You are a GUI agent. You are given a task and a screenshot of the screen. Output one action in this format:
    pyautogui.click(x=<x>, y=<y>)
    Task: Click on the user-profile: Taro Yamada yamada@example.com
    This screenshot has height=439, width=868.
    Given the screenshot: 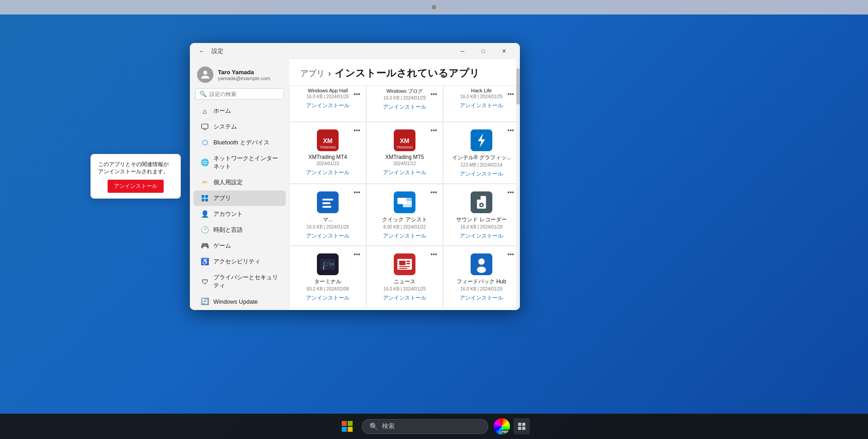 What is the action you would take?
    pyautogui.click(x=240, y=76)
    